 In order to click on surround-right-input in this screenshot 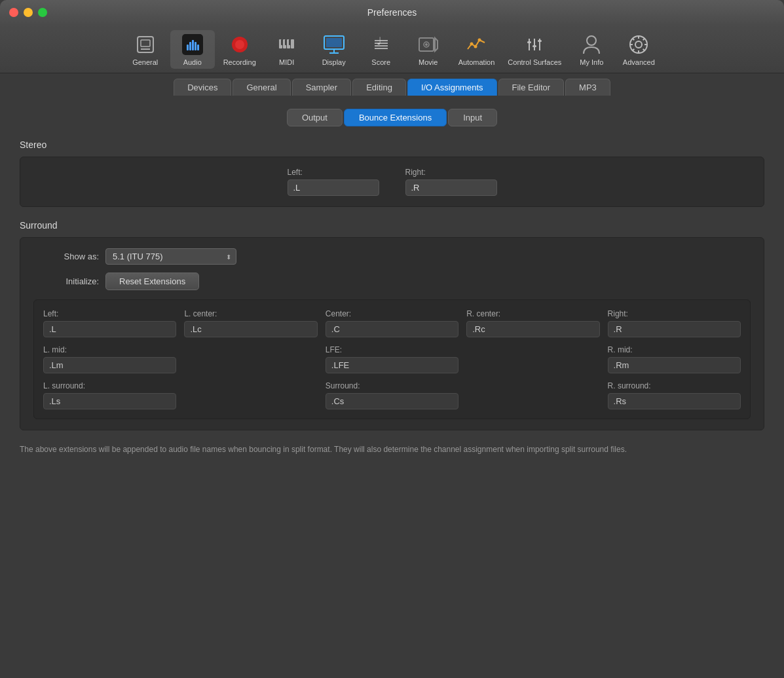, I will do `click(675, 329)`.